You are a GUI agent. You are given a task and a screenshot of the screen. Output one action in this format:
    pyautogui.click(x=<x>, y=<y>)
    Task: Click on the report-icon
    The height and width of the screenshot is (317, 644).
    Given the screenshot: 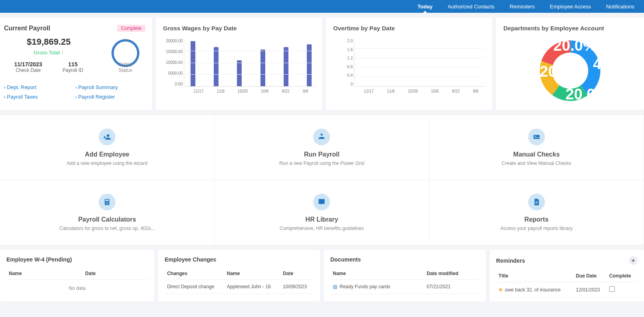 What is the action you would take?
    pyautogui.click(x=537, y=202)
    